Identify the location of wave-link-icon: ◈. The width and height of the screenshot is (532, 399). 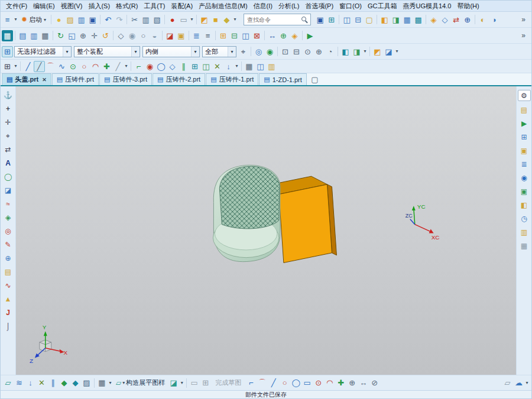
(434, 20).